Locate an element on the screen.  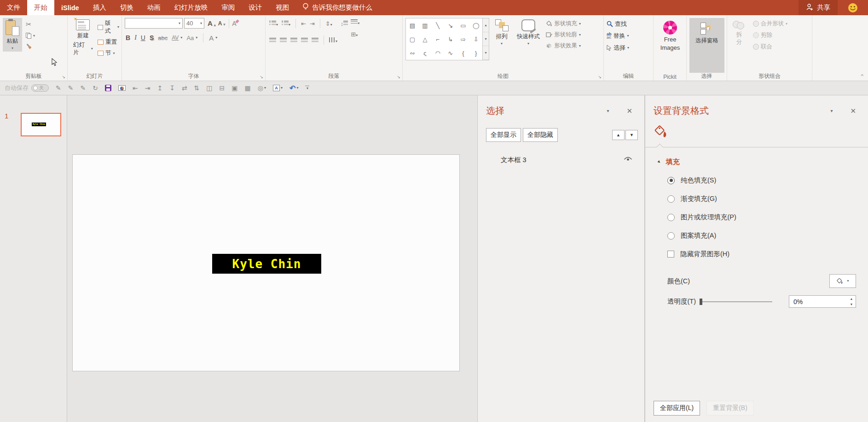
shapes-gallery: ▤ ▥ ╲ ↘ ▭ ◯ ▢ △ ⌐ ↳ ⇨ ⇩ ∾ ς ◠ is located at coordinates (444, 39).